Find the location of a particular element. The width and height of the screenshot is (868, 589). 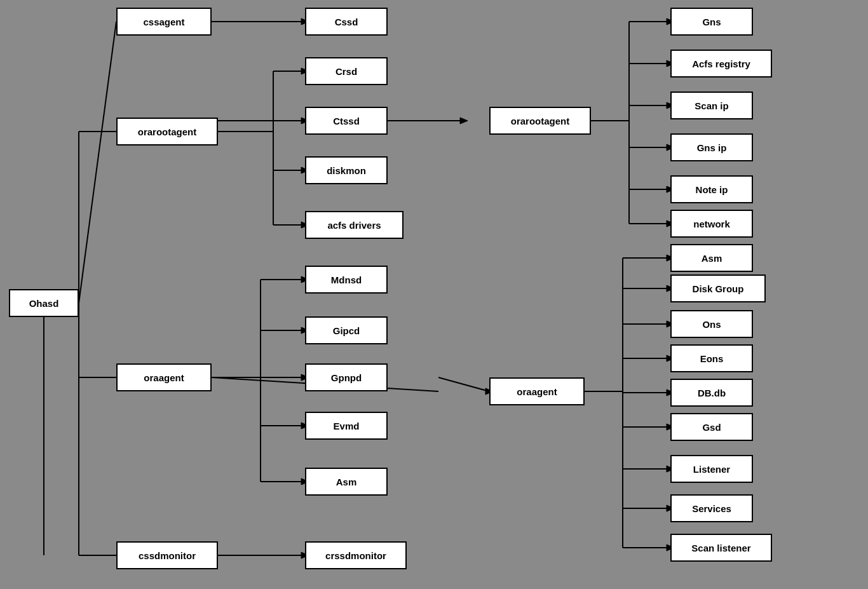

disk-group-node: Disk Group is located at coordinates (718, 288).